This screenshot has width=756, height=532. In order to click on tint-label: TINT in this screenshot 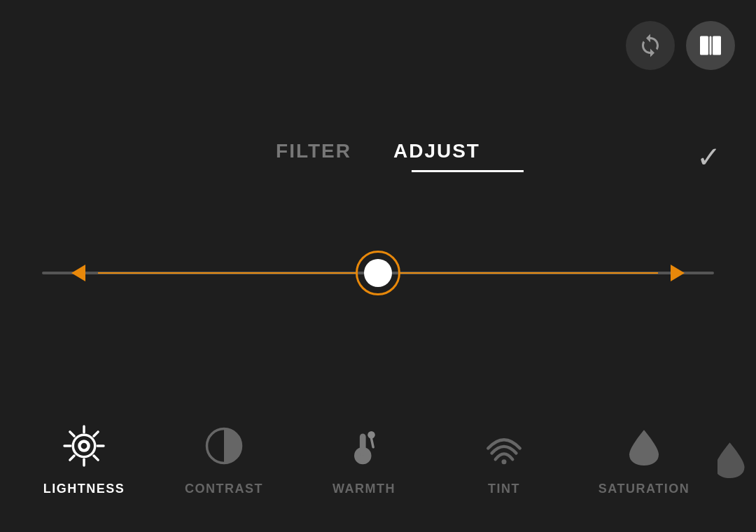, I will do `click(504, 489)`.